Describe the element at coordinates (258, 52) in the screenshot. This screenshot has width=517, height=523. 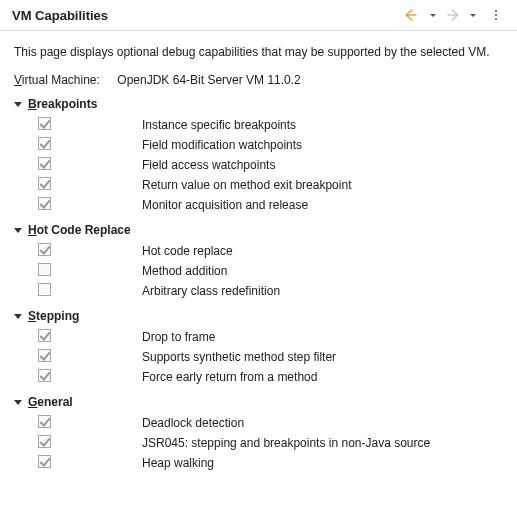
I see `page-description: This page displays optional debug capabi…` at that location.